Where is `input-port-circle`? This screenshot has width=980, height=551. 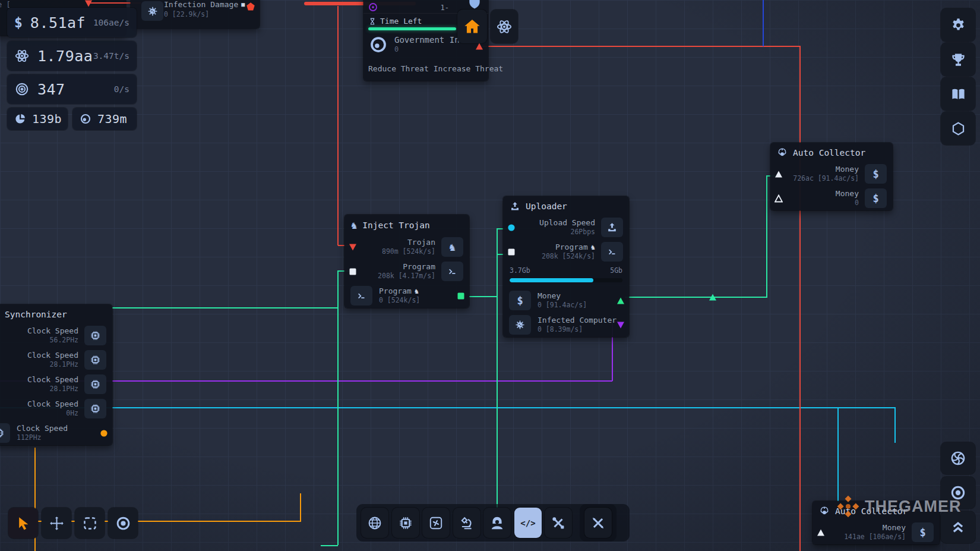
input-port-circle is located at coordinates (511, 228).